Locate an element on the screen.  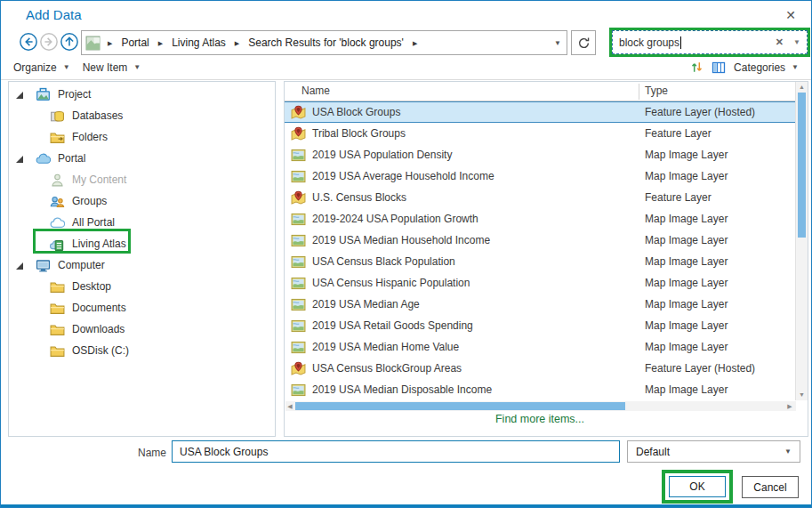
tree-item-project: Project is located at coordinates (142, 94).